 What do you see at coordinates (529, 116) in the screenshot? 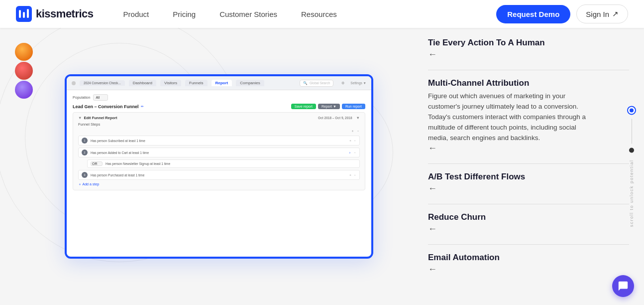
I see `feature-multi-channel: Multi-Channel Attribution Figure out whi…` at bounding box center [529, 116].